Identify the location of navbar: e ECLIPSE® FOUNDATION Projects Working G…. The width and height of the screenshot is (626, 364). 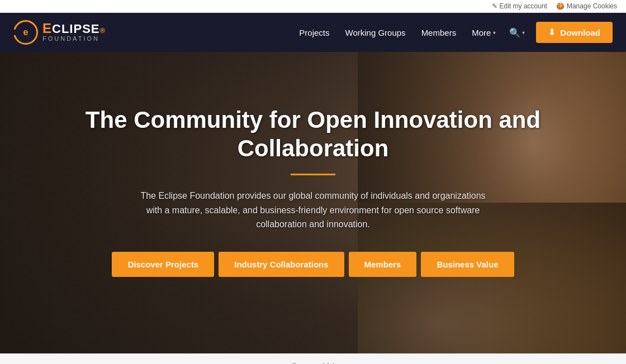
(313, 32).